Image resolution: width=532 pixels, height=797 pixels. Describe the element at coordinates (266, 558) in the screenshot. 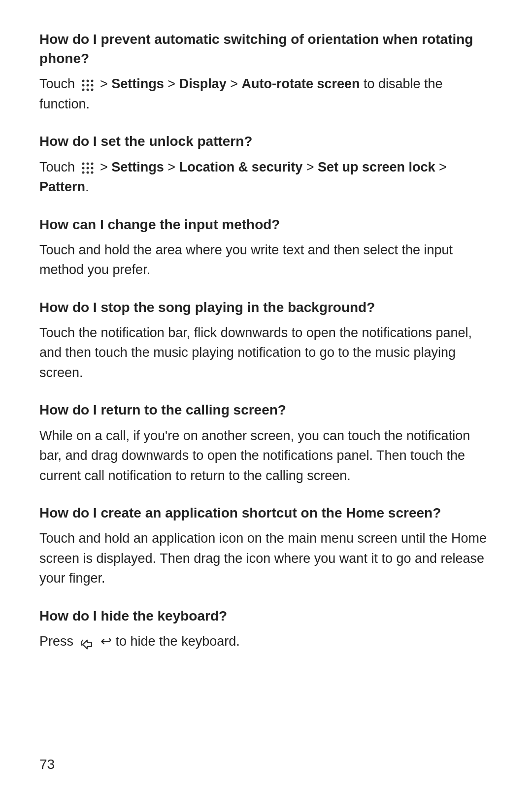

I see `answer-app-shortcut: Touch and hold an application icon on th…` at that location.